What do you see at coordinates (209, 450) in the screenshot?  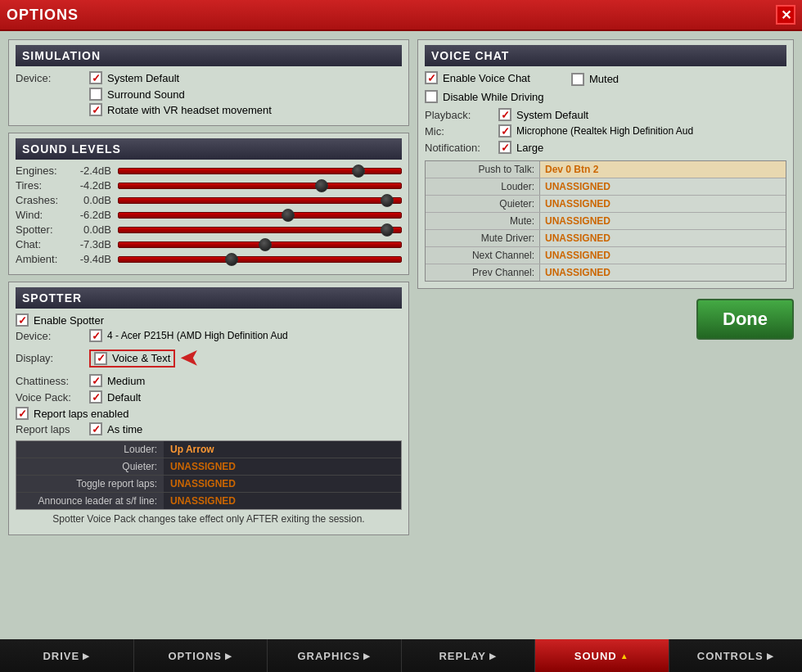 I see `spotter-keybind-row: Louder: Up Arrow` at bounding box center [209, 450].